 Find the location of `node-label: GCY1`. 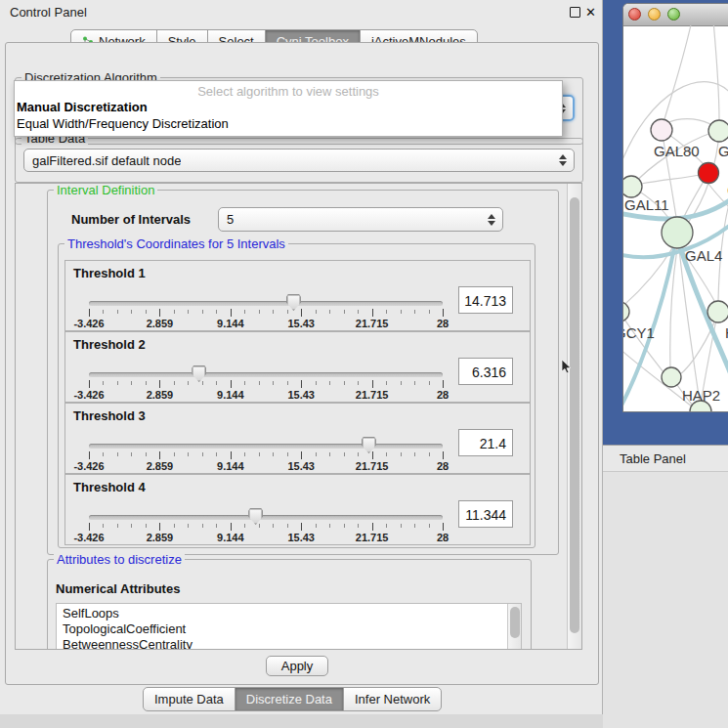

node-label: GCY1 is located at coordinates (639, 332).